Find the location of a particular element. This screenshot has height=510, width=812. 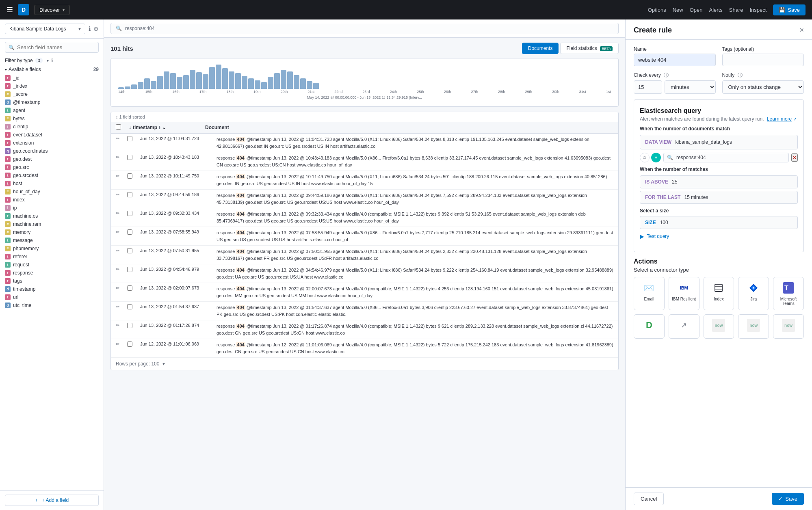

new-link: New is located at coordinates (678, 10).